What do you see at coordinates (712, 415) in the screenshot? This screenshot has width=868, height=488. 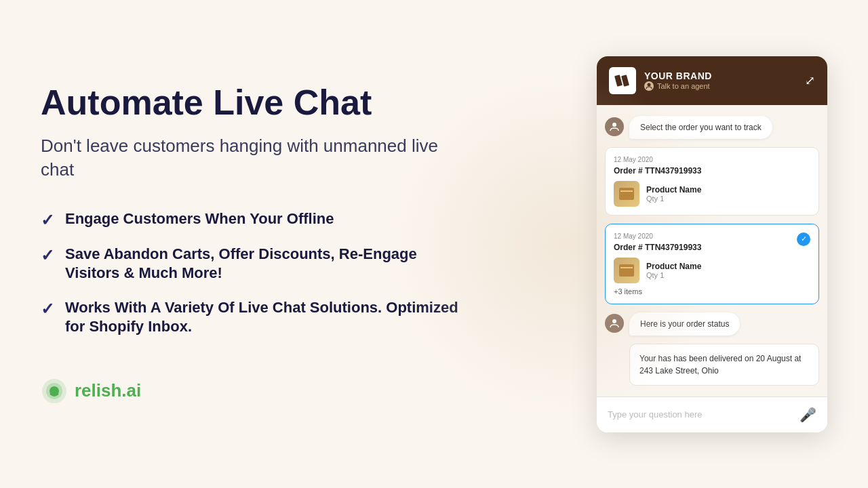 I see `chat-footer: Type your question here 🎤` at bounding box center [712, 415].